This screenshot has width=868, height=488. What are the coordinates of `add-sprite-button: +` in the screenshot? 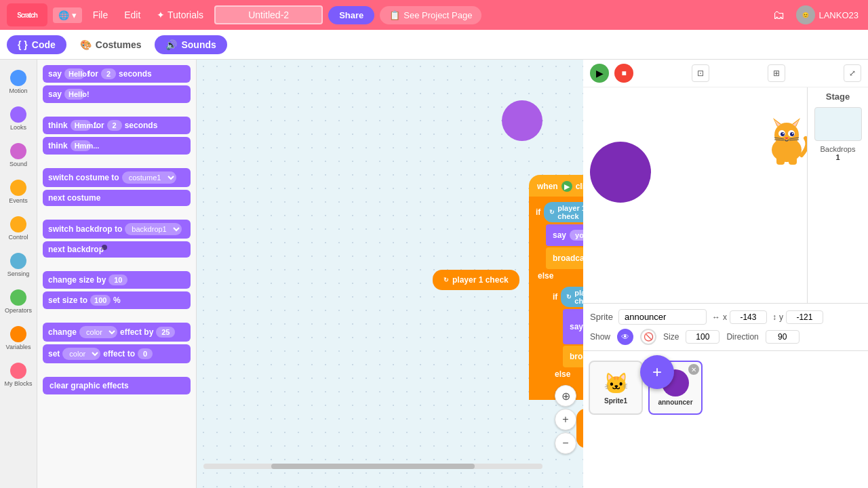 It's located at (657, 372).